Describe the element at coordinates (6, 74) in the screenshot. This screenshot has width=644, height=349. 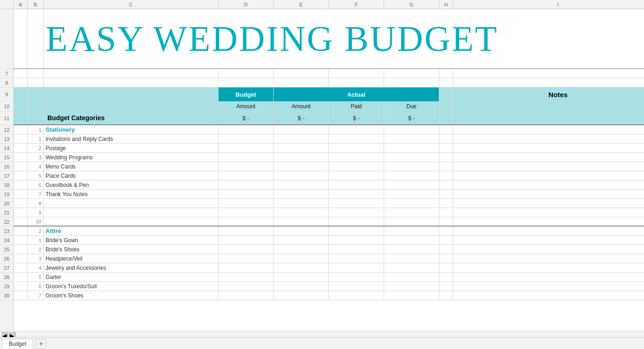
I see `row-num-7: 7` at that location.